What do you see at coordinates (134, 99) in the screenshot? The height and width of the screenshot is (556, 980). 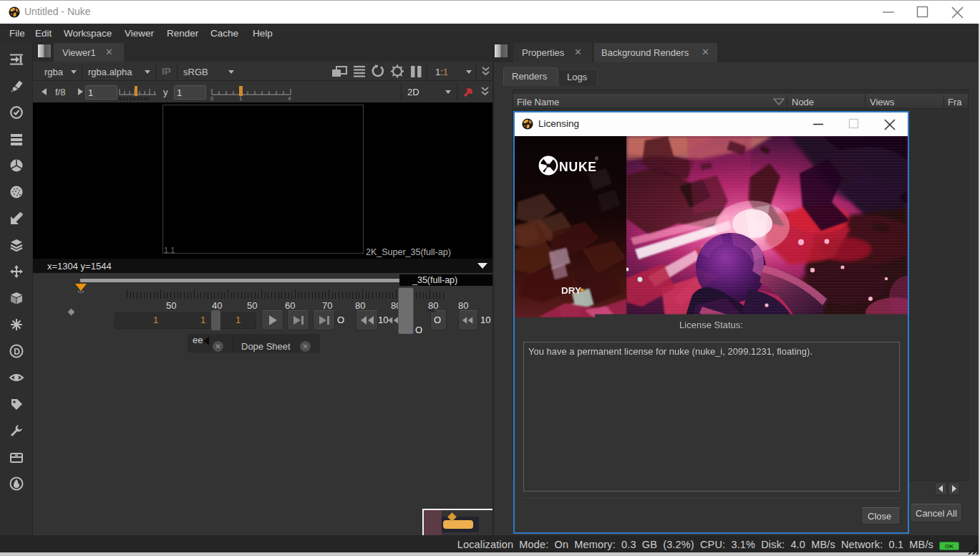 I see `svg-text: 0.1 1 5 6 2 5 10` at bounding box center [134, 99].